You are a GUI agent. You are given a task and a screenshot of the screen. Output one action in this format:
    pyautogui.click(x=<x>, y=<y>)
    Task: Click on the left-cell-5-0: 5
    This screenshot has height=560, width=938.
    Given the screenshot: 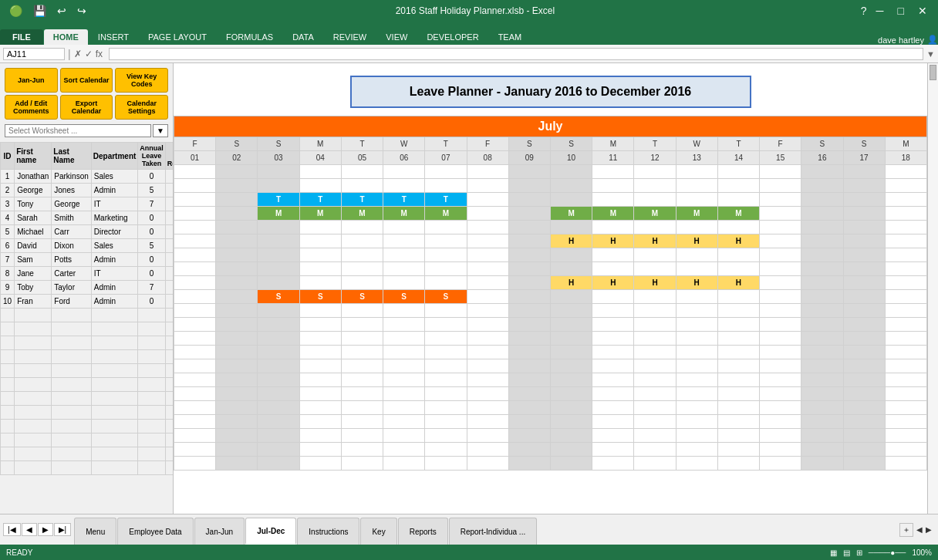 What is the action you would take?
    pyautogui.click(x=8, y=232)
    